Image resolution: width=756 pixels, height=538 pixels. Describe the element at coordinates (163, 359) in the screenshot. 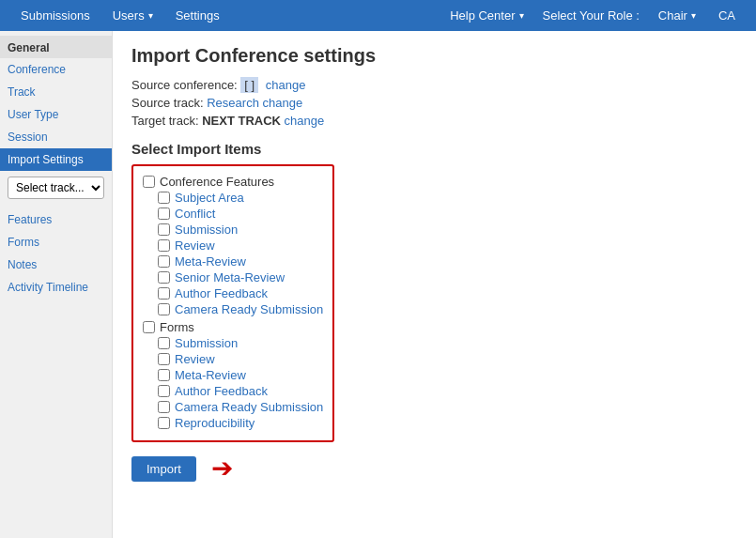

I see `review-f-checkbox` at that location.